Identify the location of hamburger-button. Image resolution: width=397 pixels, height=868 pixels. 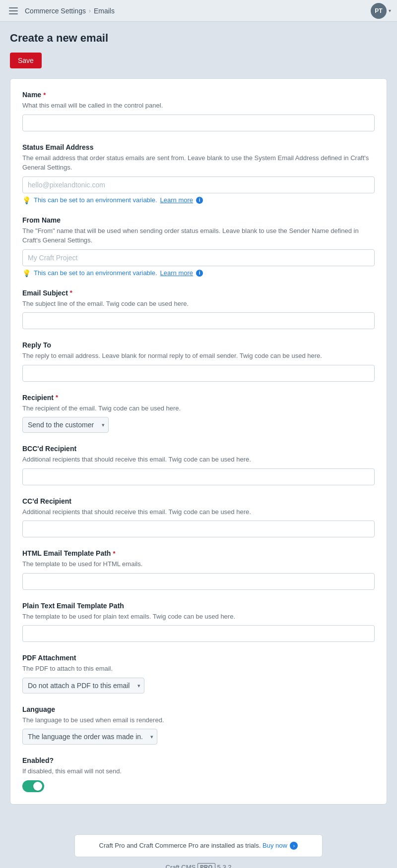
(13, 11).